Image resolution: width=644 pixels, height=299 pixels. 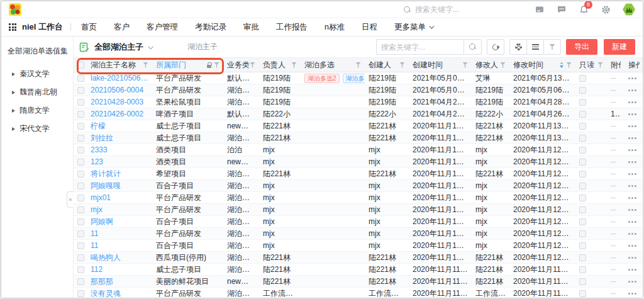 What do you see at coordinates (122, 28) in the screenshot?
I see `nav-item-1: 客户` at bounding box center [122, 28].